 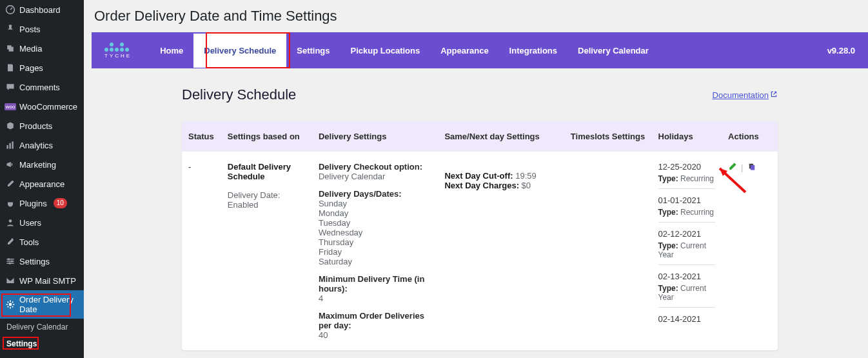 What do you see at coordinates (608, 251) in the screenshot?
I see `cell-timeslots` at bounding box center [608, 251].